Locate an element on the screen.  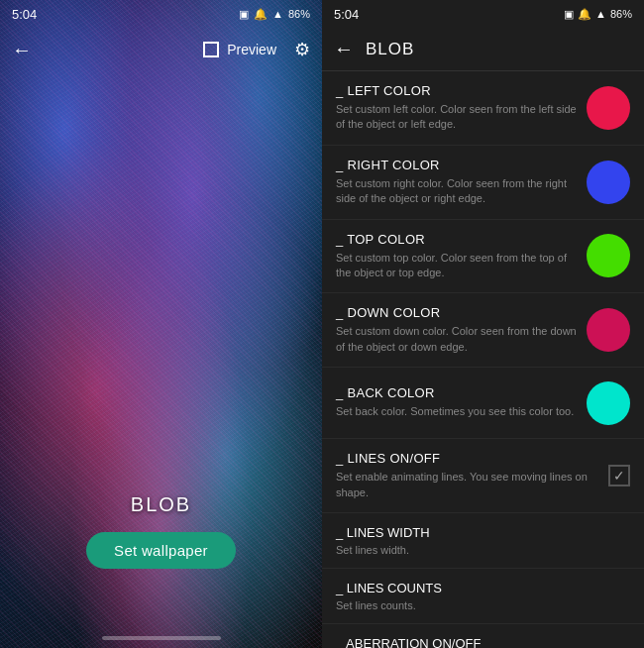
setting-desc: Set custom left color. Color seen from t… is located at coordinates (456, 117).